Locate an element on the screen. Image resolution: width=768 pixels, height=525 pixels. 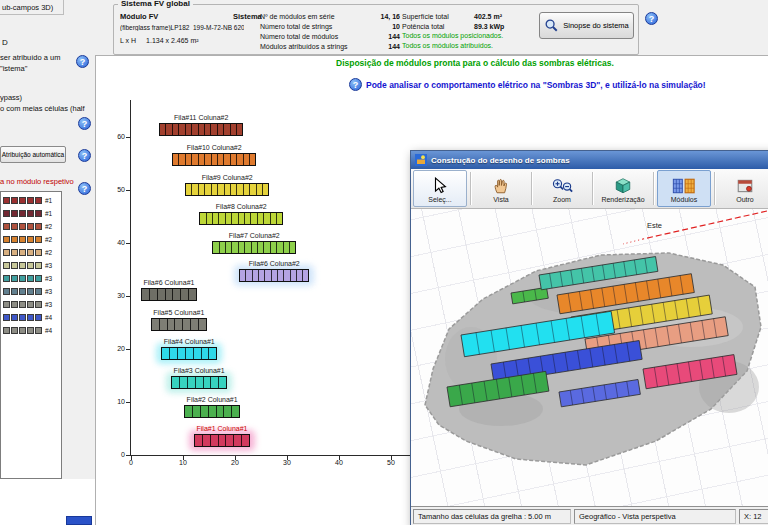
x-tick-label: 50 is located at coordinates (391, 462).